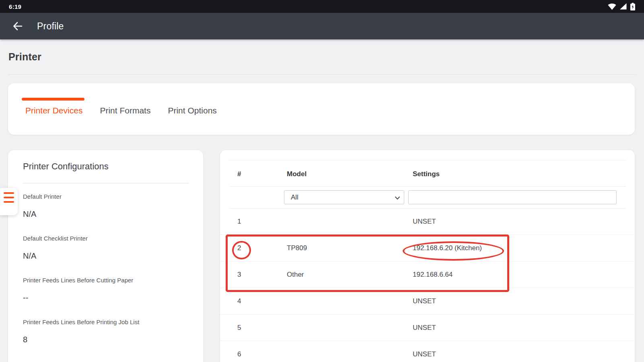 This screenshot has width=644, height=362. Describe the element at coordinates (262, 248) in the screenshot. I see `cell-number: 2` at that location.